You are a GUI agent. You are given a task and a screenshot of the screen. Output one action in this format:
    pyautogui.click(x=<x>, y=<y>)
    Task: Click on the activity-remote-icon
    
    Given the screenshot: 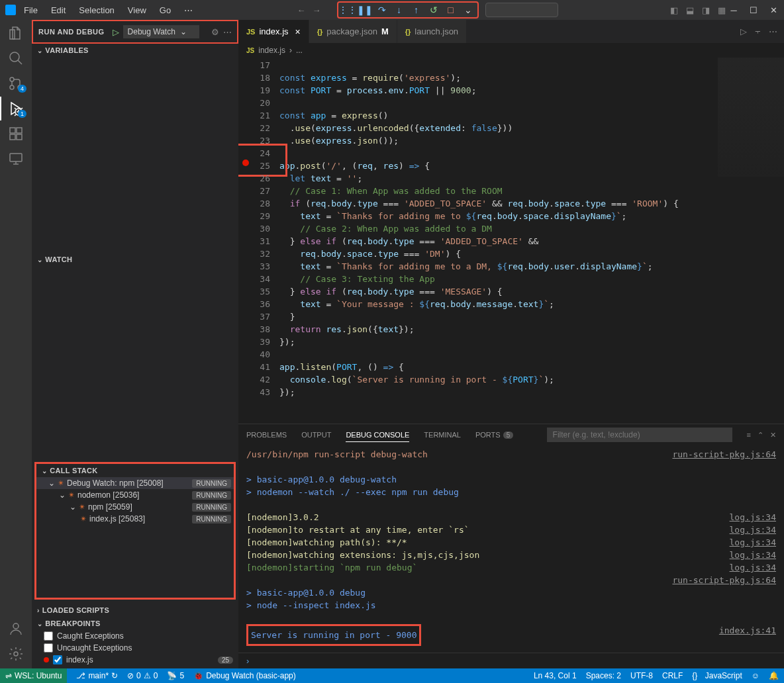 What is the action you would take?
    pyautogui.click(x=16, y=159)
    